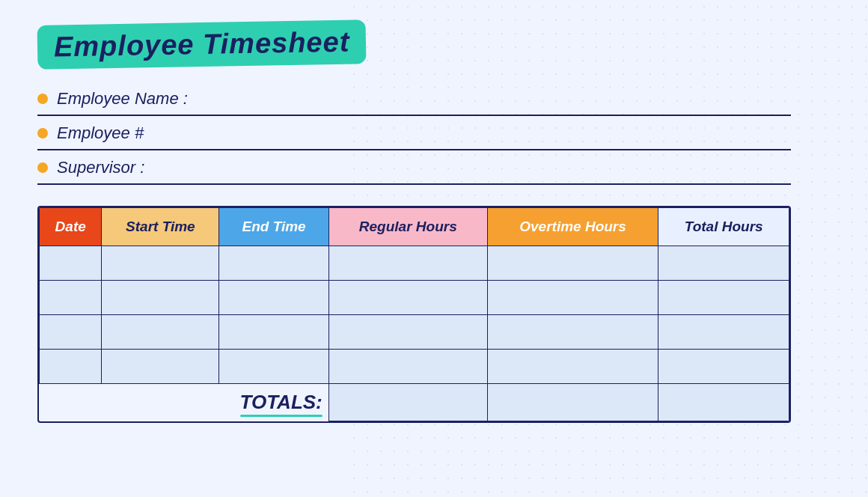 Image resolution: width=868 pixels, height=497 pixels. Describe the element at coordinates (123, 99) in the screenshot. I see `employee-name-label: Employee Name :` at that location.